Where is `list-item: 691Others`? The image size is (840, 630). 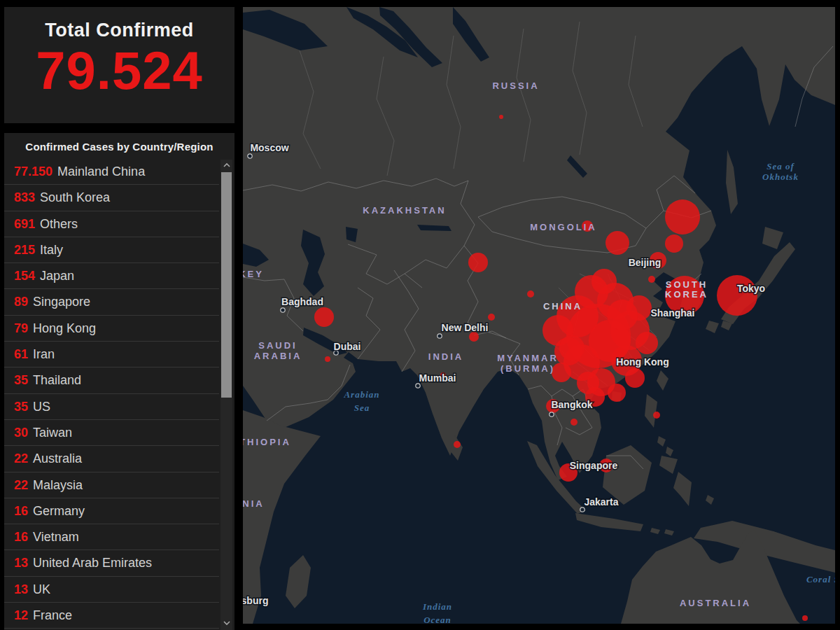
list-item: 691Others is located at coordinates (112, 224).